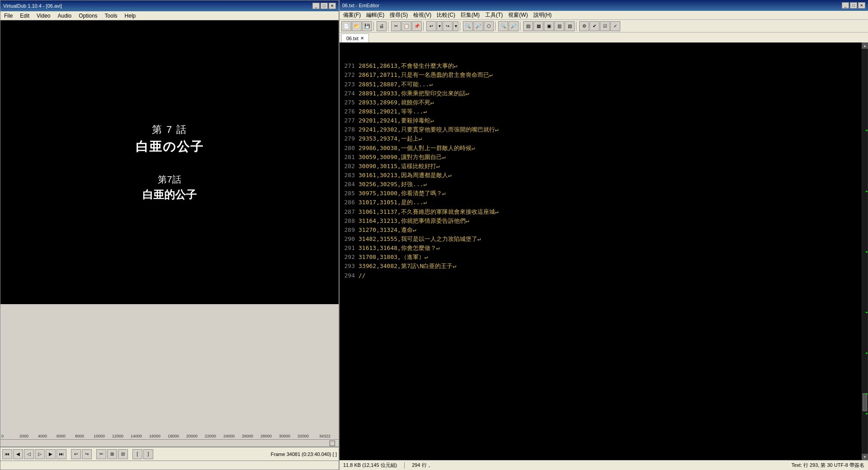  What do you see at coordinates (600, 85) in the screenshot?
I see `code-line: 27328851,28887,不可能...↵` at bounding box center [600, 85].